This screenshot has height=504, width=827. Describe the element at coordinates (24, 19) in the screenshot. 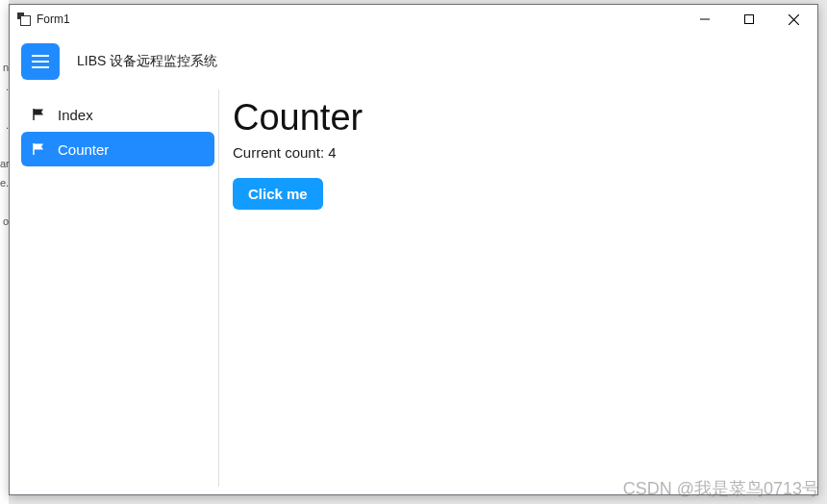

I see `app-icon` at that location.